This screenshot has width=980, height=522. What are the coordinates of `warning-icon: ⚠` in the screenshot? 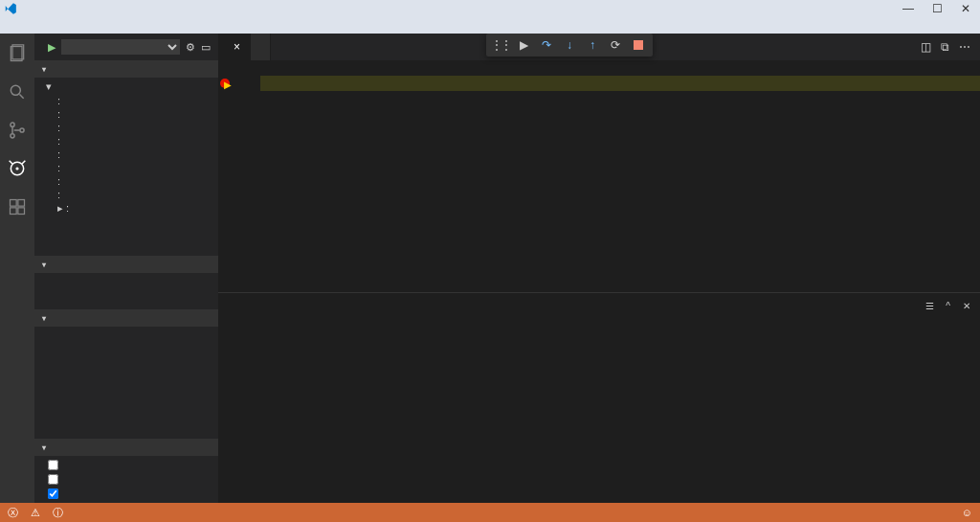 It's located at (35, 513).